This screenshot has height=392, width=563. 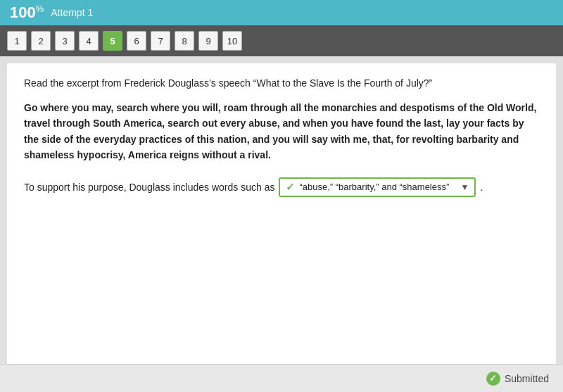 I want to click on attempt-label: Attempt 1, so click(x=72, y=13).